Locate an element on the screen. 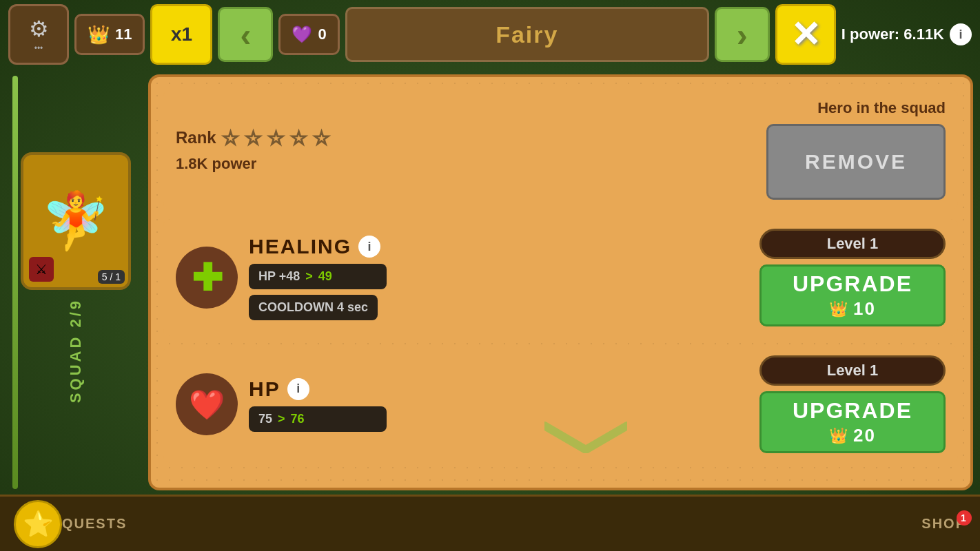 The image size is (980, 551). healing-hp-new-value: 49 is located at coordinates (325, 277).